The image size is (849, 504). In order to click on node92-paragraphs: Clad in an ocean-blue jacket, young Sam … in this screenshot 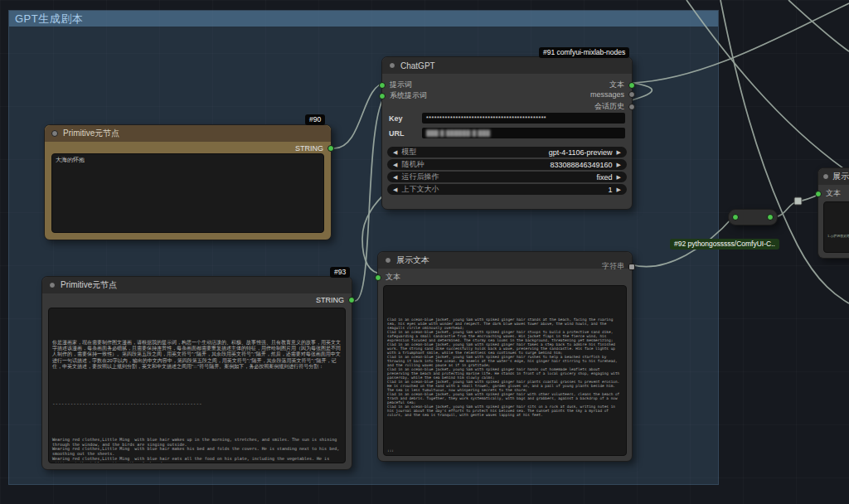, I will do `click(505, 367)`.